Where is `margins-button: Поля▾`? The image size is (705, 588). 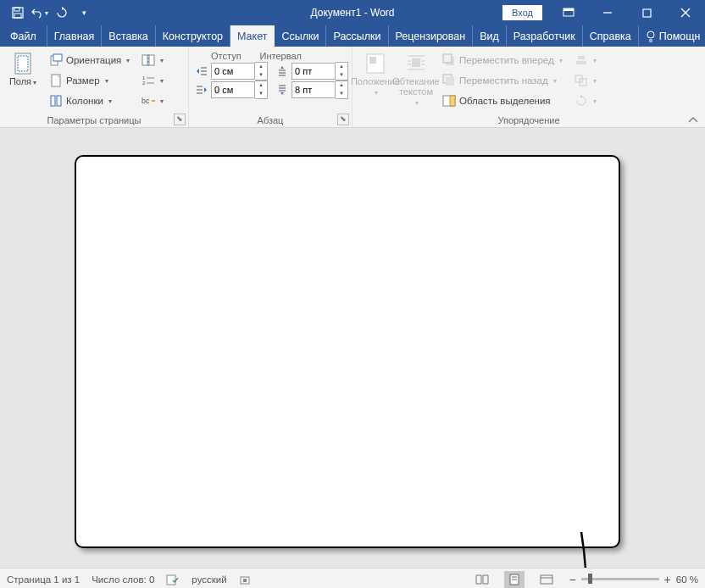 margins-button: Поля▾ is located at coordinates (23, 69).